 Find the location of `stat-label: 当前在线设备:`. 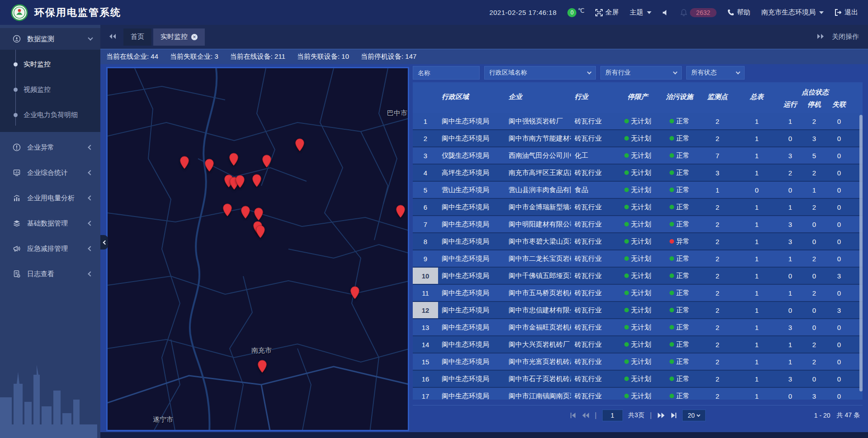

stat-label: 当前在线设备: is located at coordinates (252, 56).